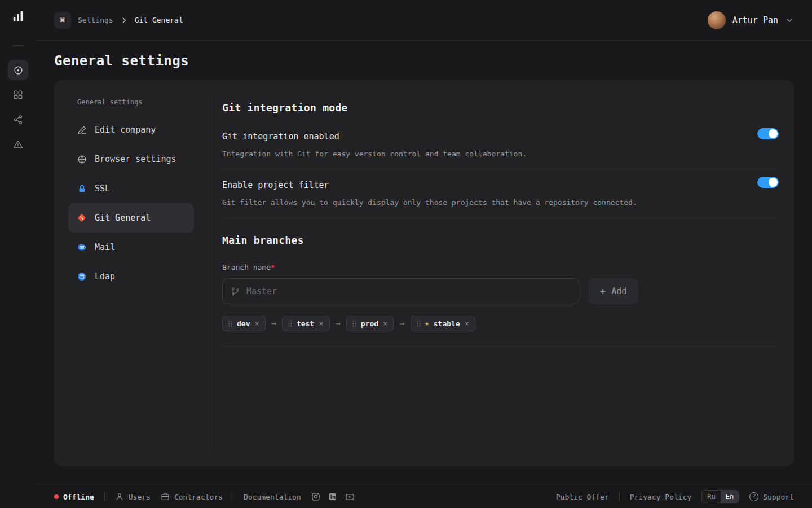  I want to click on grid-icon, so click(18, 95).